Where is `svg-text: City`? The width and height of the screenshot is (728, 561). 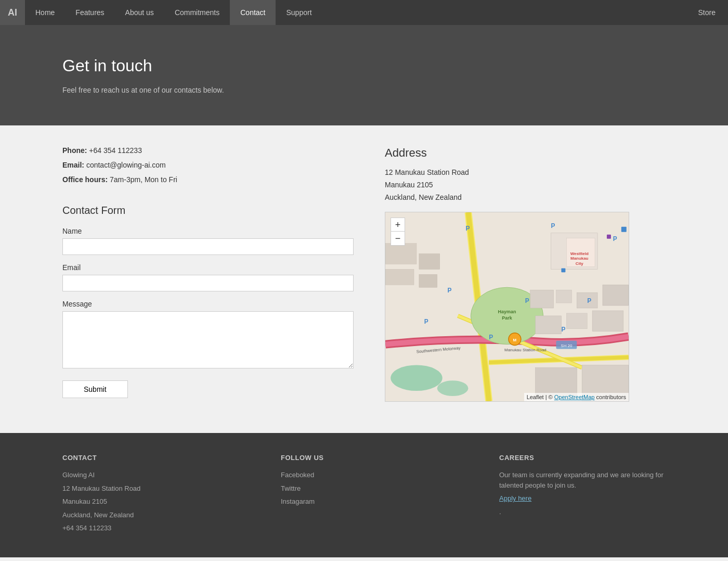 svg-text: City is located at coordinates (580, 263).